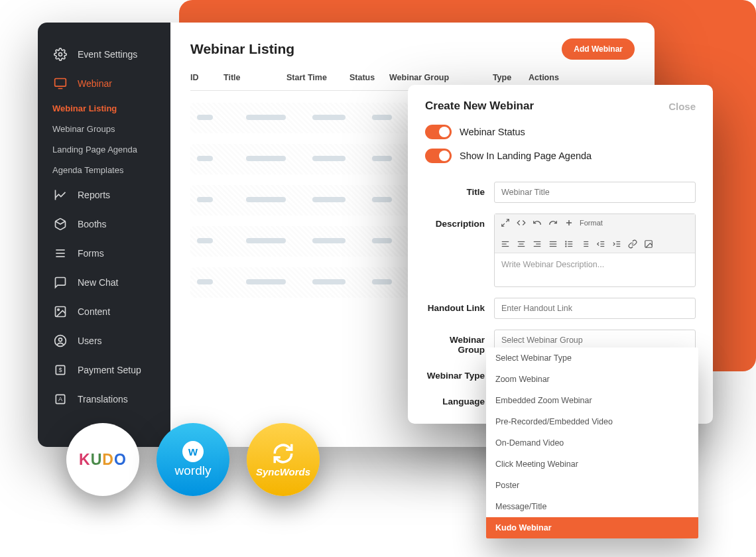 This screenshot has height=557, width=756. Describe the element at coordinates (592, 223) in the screenshot. I see `format-dropdown: Format` at that location.